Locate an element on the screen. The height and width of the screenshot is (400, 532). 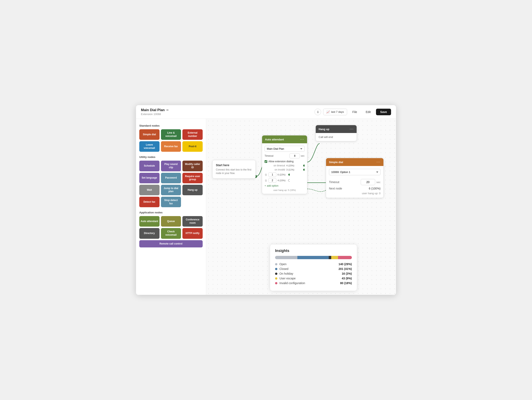
insight-row-open: Open 140 (29%) is located at coordinates (314, 264).